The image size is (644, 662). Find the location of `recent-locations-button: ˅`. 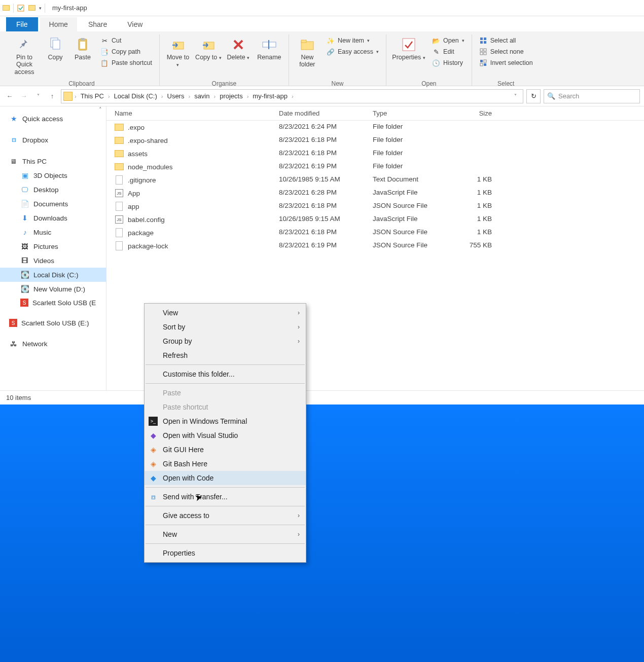

recent-locations-button: ˅ is located at coordinates (38, 96).